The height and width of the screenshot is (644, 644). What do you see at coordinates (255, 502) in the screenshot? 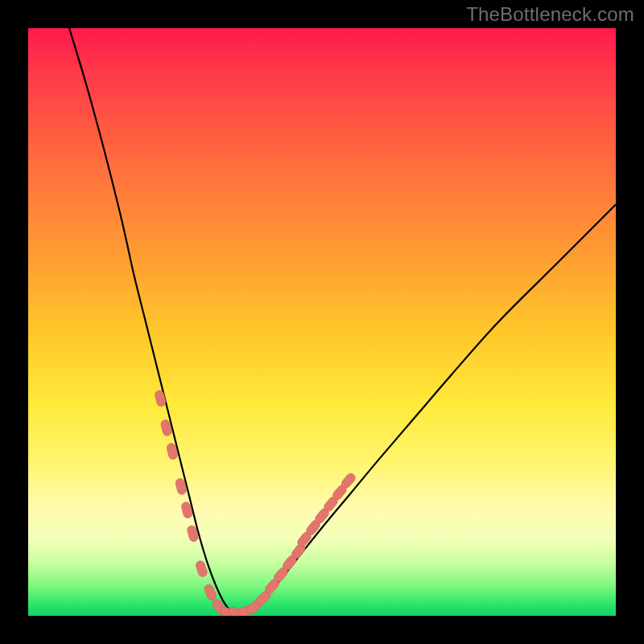
I see `curve-markers` at bounding box center [255, 502].